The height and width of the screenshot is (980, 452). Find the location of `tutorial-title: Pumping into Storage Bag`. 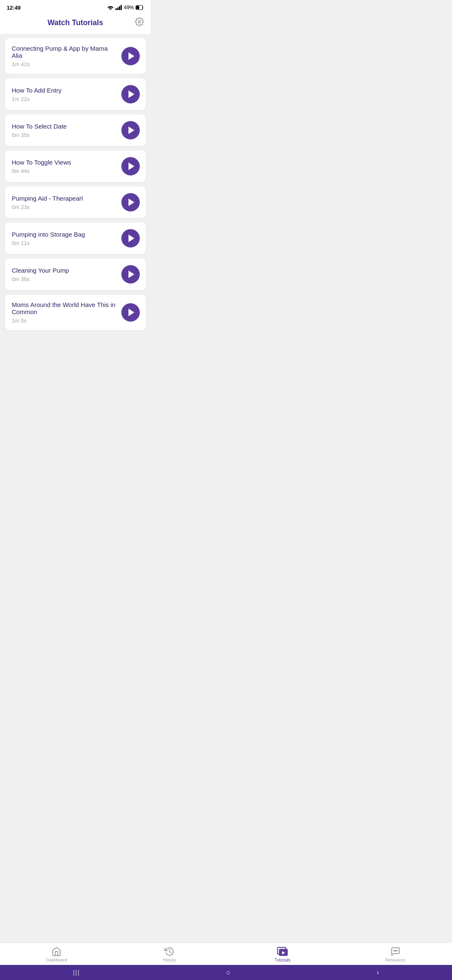

tutorial-title: Pumping into Storage Bag is located at coordinates (64, 235).